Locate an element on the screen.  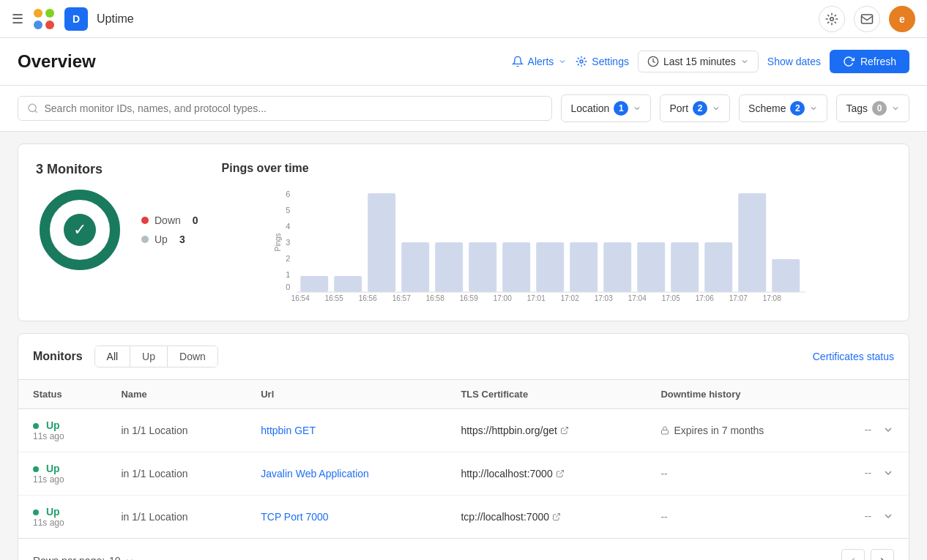
hamburger-menu-icon: ☰ is located at coordinates (18, 19).